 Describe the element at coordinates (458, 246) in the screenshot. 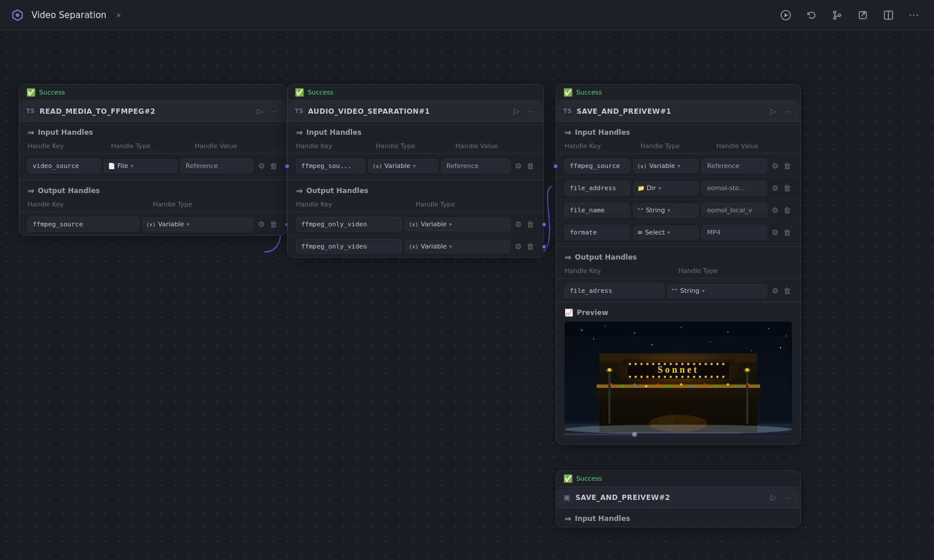

I see `node2-output-type-1: (x) Variable ▾` at that location.